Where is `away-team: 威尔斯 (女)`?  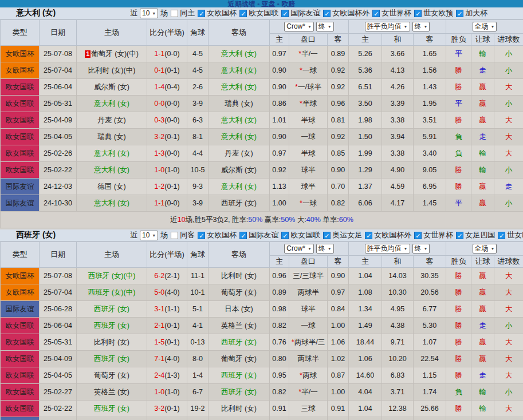 away-team: 威尔斯 (女) is located at coordinates (239, 171).